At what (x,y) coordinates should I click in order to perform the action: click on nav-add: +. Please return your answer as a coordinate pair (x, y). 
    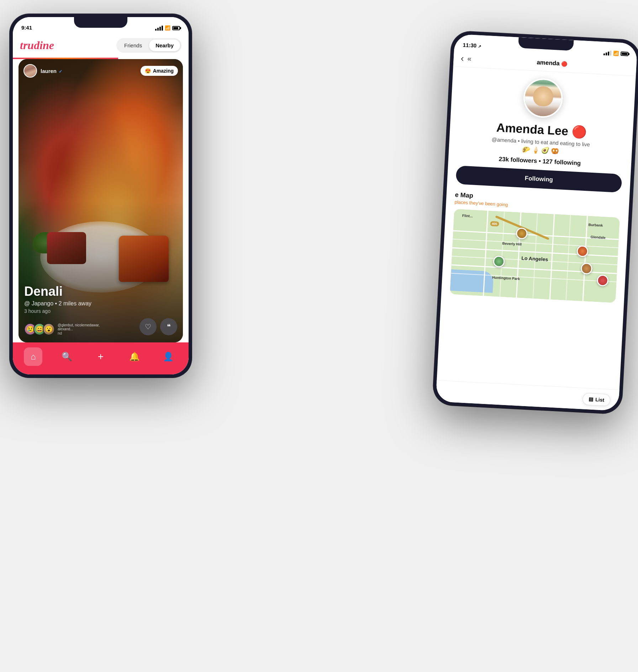
    Looking at the image, I should click on (101, 357).